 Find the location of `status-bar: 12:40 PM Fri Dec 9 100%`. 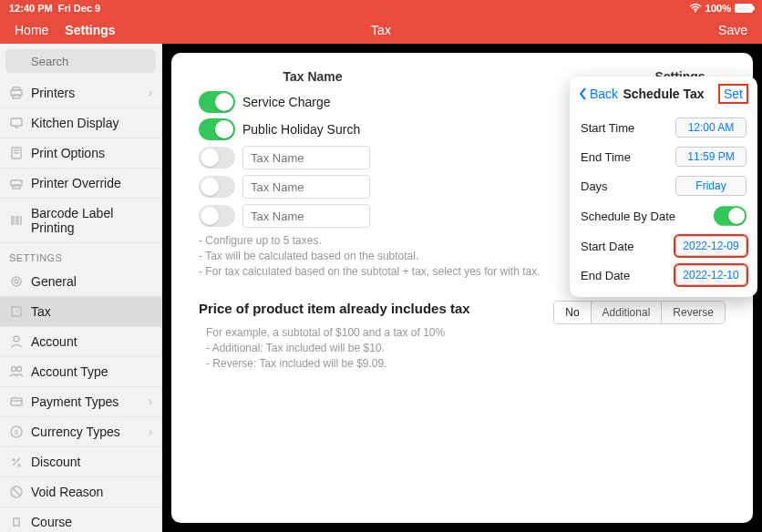

status-bar: 12:40 PM Fri Dec 9 100% is located at coordinates (381, 8).